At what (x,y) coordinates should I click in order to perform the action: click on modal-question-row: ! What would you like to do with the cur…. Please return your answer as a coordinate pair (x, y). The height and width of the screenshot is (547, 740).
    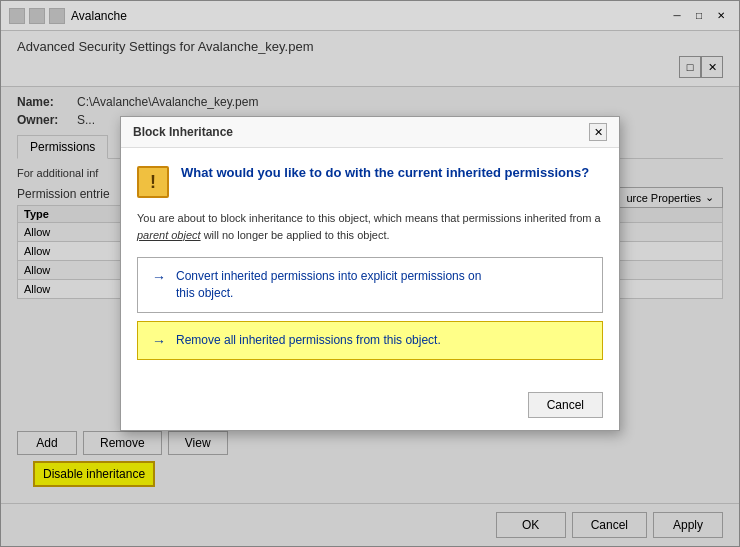
    Looking at the image, I should click on (370, 181).